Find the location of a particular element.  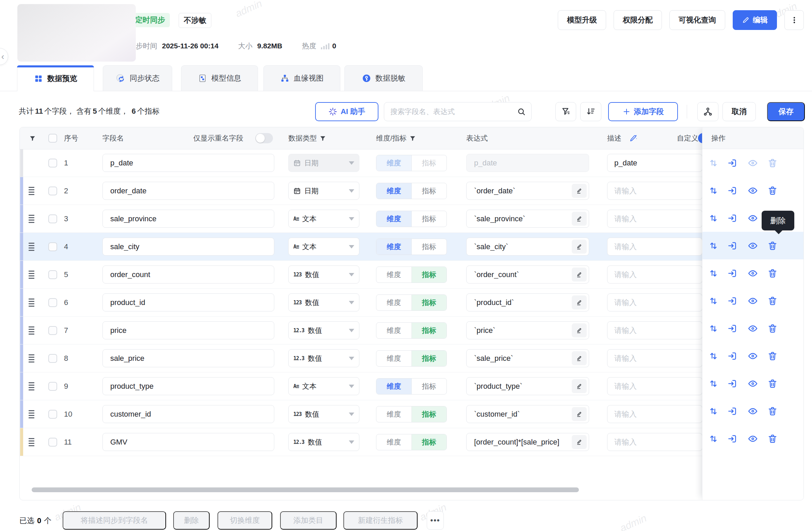

field-name-input: product_id is located at coordinates (188, 302).